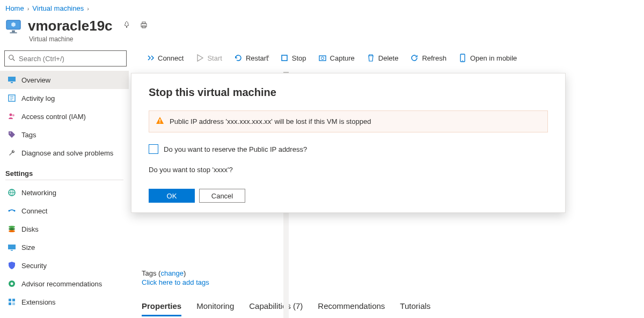  Describe the element at coordinates (172, 196) in the screenshot. I see `ok-button: OK` at that location.